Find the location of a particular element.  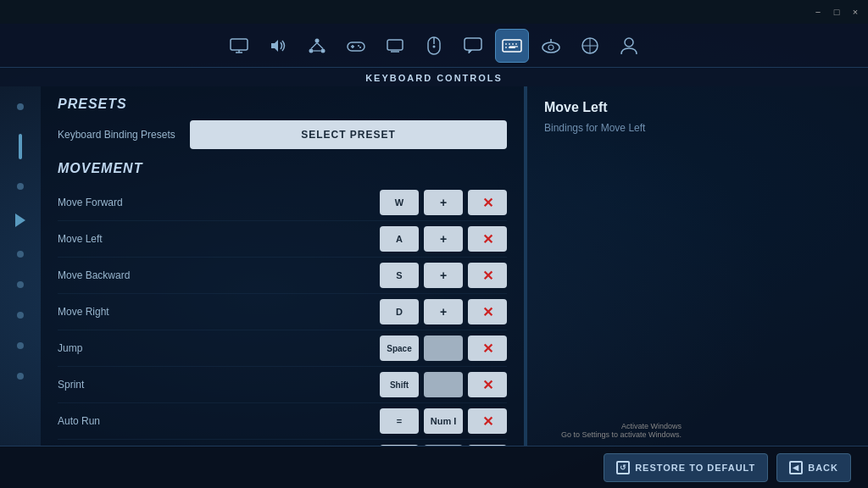

move-backward-add: + is located at coordinates (443, 275).